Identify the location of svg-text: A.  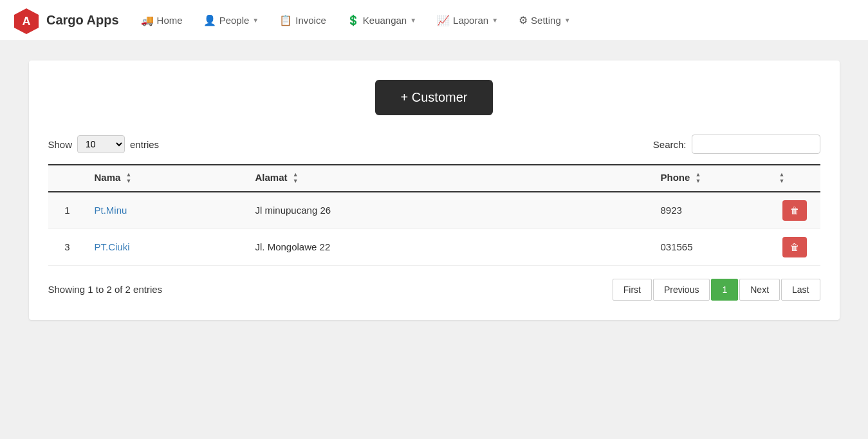
(27, 21).